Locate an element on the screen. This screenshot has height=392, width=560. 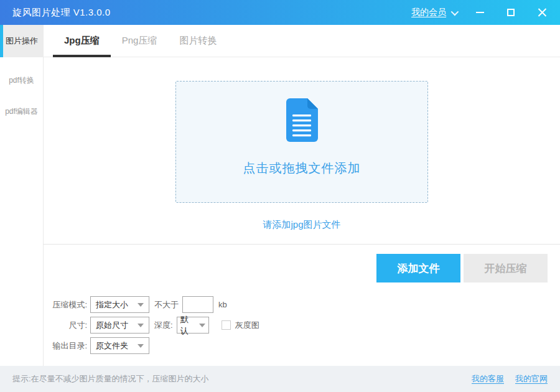
titlebar: 旋风图片处理 V1.3.0.0 我的会员 is located at coordinates (280, 12).